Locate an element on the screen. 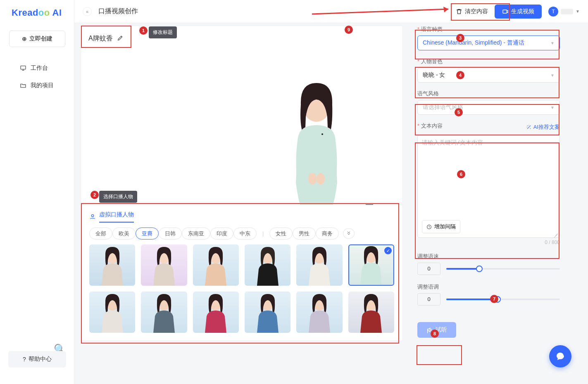 This screenshot has height=384, width=588. filter-pill-attr: 商务 is located at coordinates (327, 234).